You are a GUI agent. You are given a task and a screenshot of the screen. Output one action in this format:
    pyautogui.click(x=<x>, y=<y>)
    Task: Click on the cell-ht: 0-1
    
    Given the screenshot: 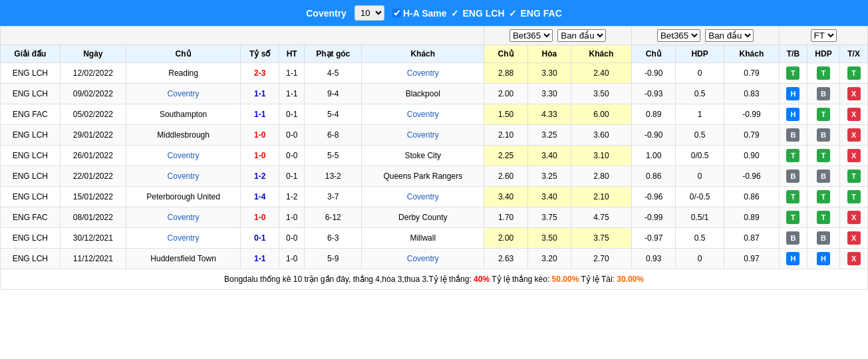 What is the action you would take?
    pyautogui.click(x=292, y=177)
    